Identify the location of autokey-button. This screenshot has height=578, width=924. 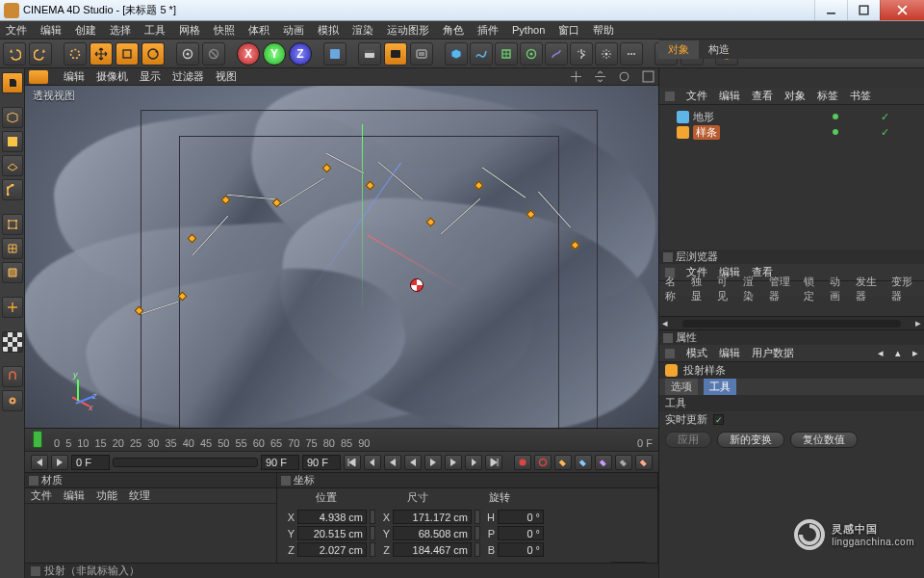
(543, 462).